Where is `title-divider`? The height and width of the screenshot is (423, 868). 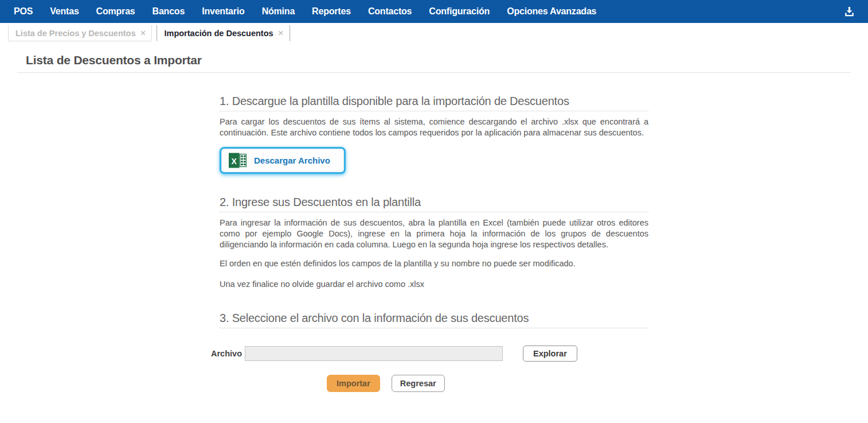 title-divider is located at coordinates (434, 72).